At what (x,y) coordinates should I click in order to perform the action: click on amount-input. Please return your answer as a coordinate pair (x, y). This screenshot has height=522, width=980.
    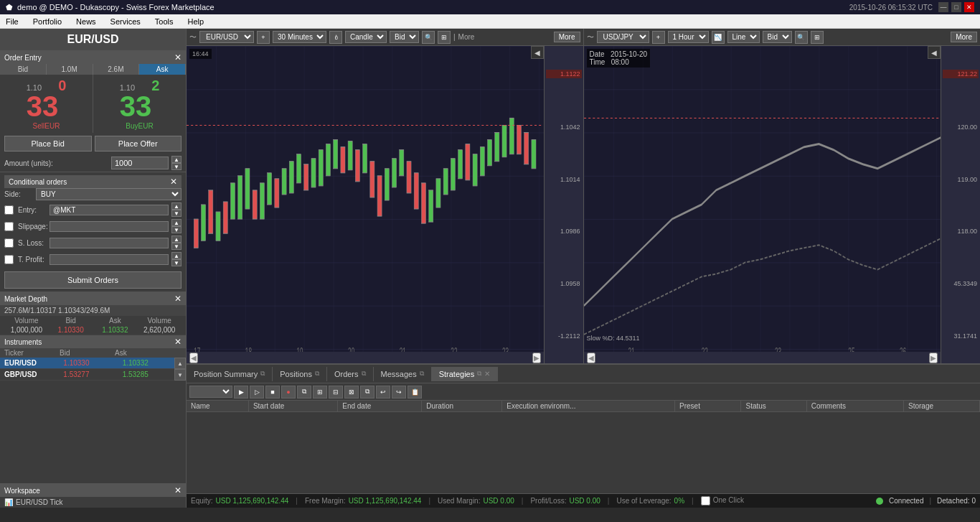
    Looking at the image, I should click on (140, 163).